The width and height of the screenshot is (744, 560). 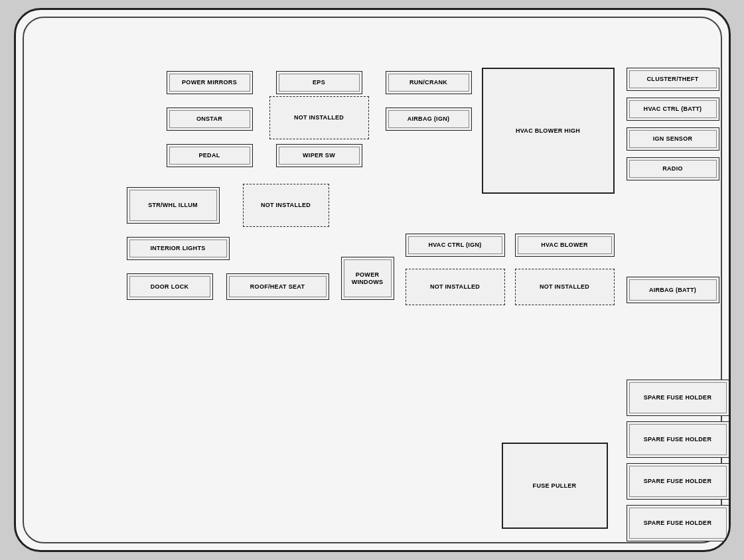 I want to click on pedal: PEDAL, so click(x=210, y=155).